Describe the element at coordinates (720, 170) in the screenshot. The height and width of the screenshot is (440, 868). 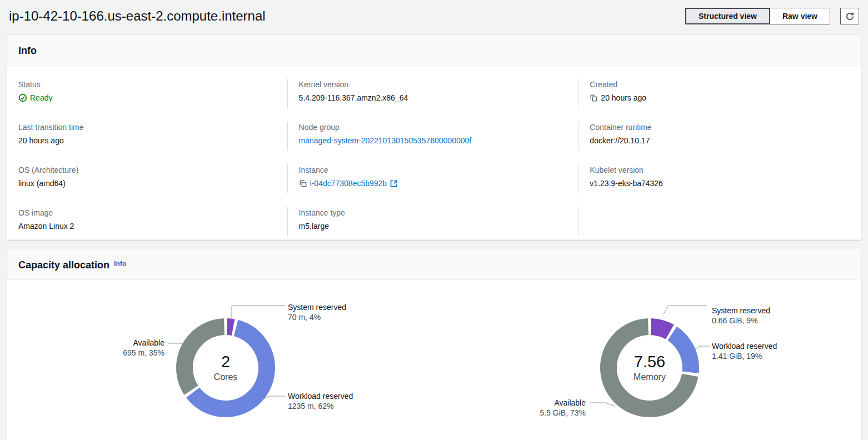
I see `field-label: Kubelet version` at that location.